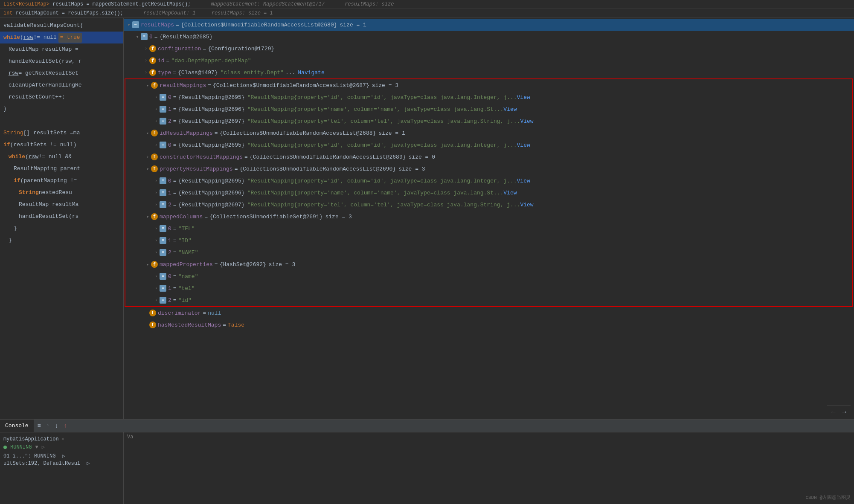 This screenshot has width=854, height=504. I want to click on view-link-rm1: View, so click(510, 109).